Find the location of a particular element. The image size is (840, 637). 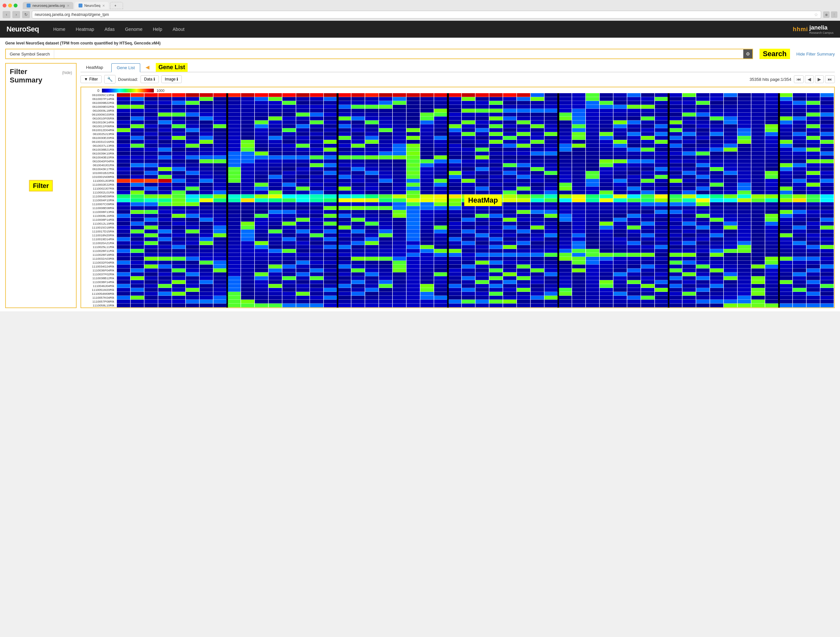

extensions-icon: ⊕ is located at coordinates (826, 14).